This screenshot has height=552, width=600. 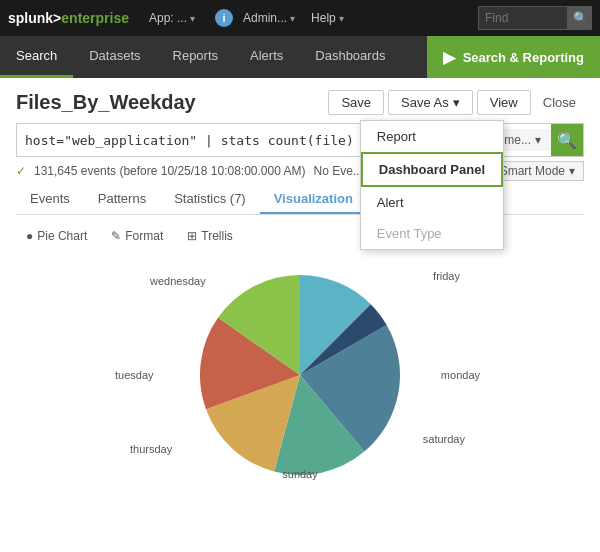 I want to click on nav-dashboards: Dashboards, so click(x=350, y=57).